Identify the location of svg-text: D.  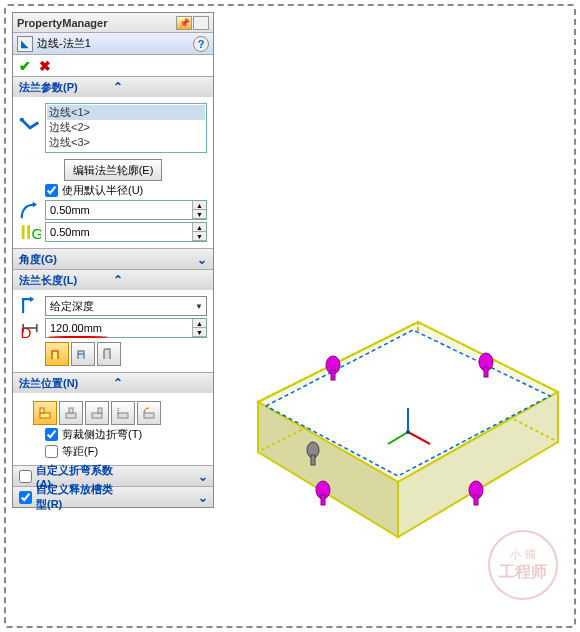
(26, 332).